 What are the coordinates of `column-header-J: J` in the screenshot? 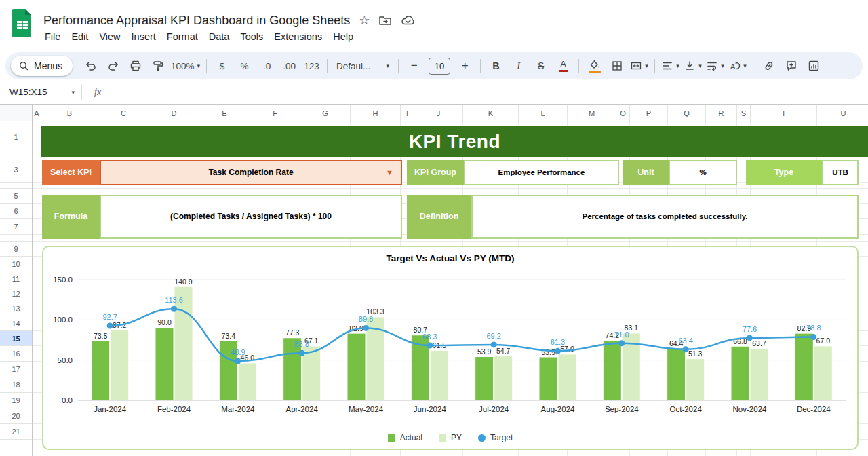 It's located at (439, 113).